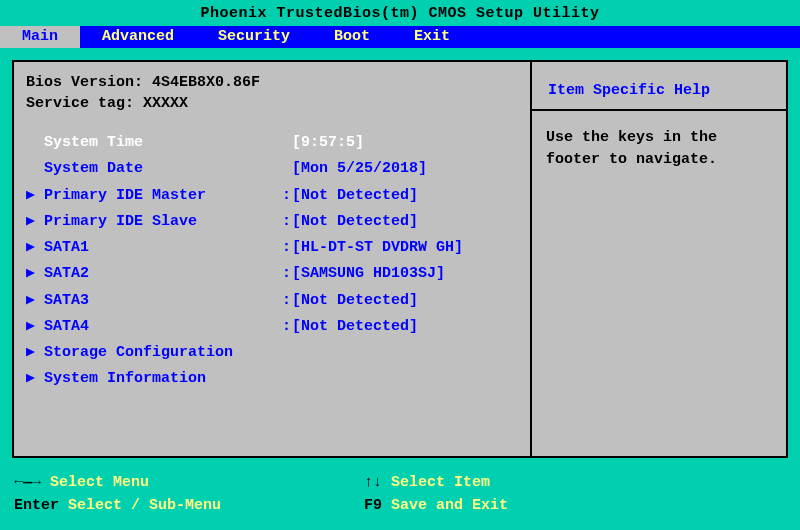 The width and height of the screenshot is (800, 530). I want to click on row-label: System Time, so click(163, 143).